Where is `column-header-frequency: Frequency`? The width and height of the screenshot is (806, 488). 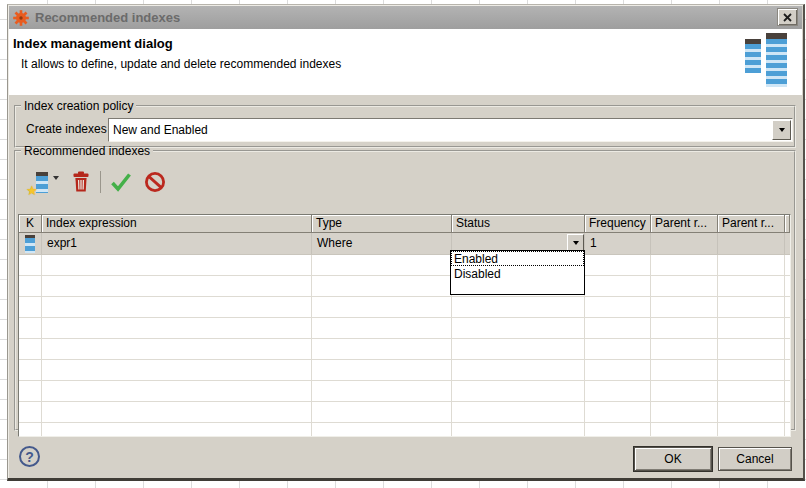 column-header-frequency: Frequency is located at coordinates (618, 224).